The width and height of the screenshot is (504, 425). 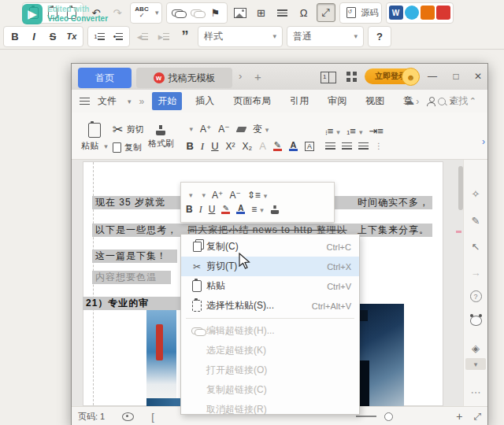 I want to click on decrease-font-icon: A⁻, so click(x=224, y=129).